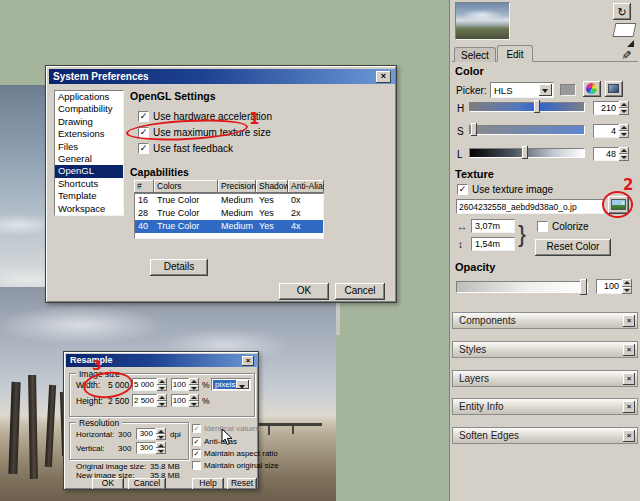 The image size is (640, 501). I want to click on color-wheel-icon, so click(592, 89).